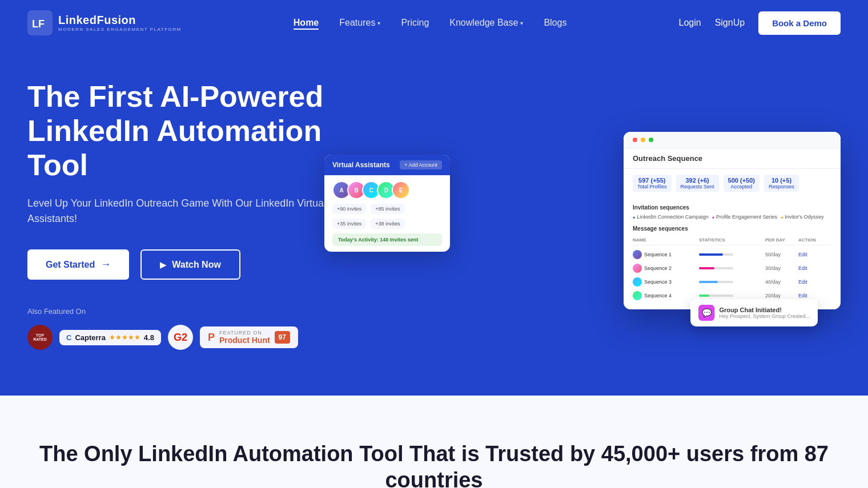 This screenshot has width=868, height=488. I want to click on va-metric-3: +35 invites, so click(349, 224).